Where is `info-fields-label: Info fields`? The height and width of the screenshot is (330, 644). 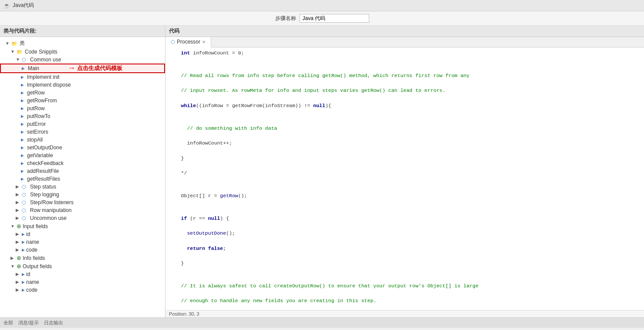 info-fields-label: Info fields is located at coordinates (34, 258).